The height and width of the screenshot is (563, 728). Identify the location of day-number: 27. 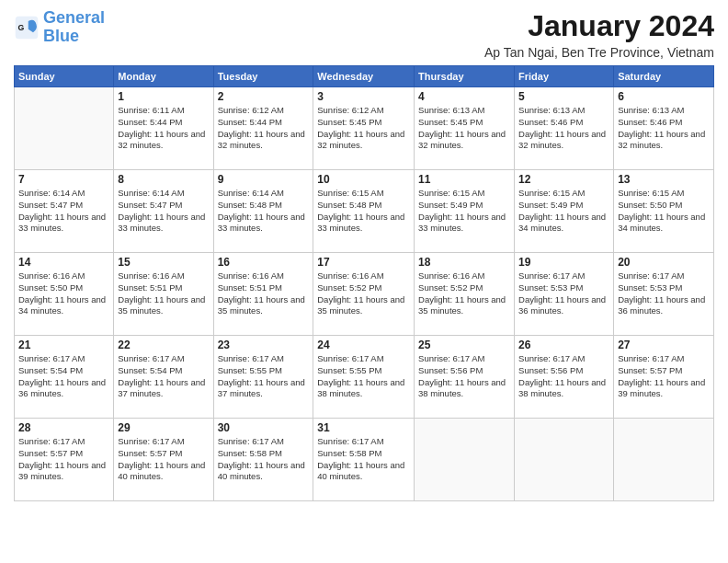
(664, 345).